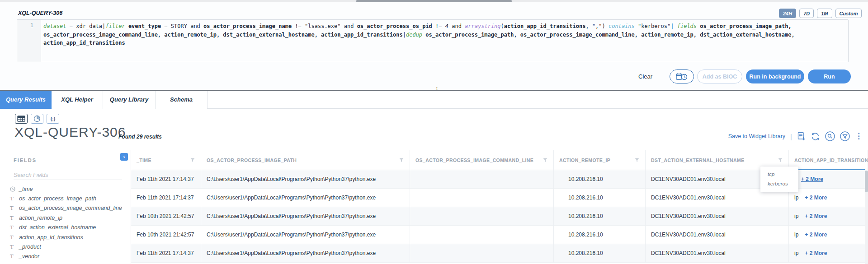 This screenshot has width=868, height=264. I want to click on line-number-gutter: 1, so click(29, 41).